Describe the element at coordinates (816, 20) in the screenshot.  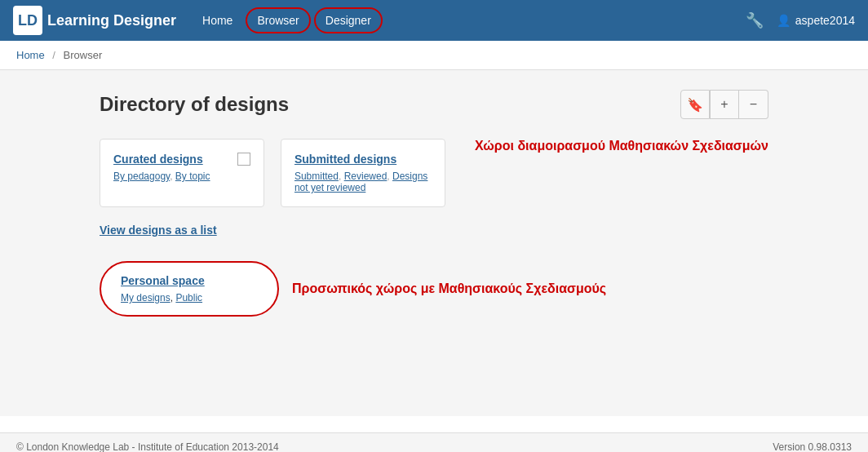
I see `user-info: 👤 aspete2014` at that location.